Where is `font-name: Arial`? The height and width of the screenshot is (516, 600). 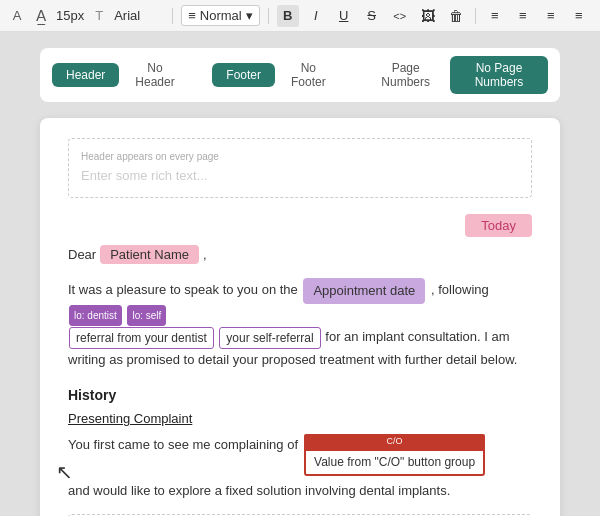 font-name: Arial is located at coordinates (139, 16).